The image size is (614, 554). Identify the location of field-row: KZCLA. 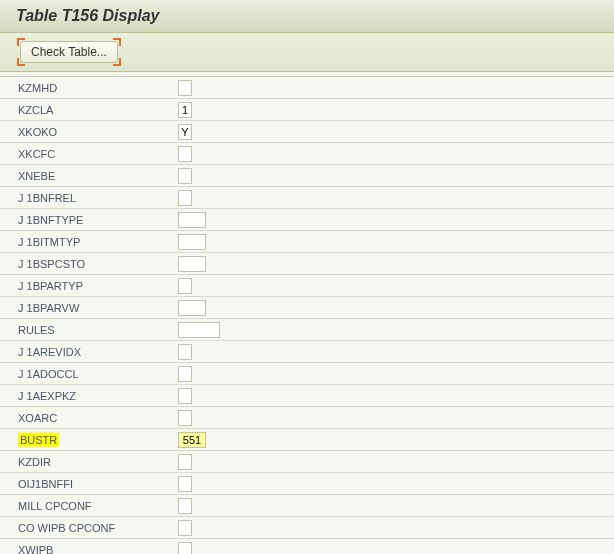
(307, 110).